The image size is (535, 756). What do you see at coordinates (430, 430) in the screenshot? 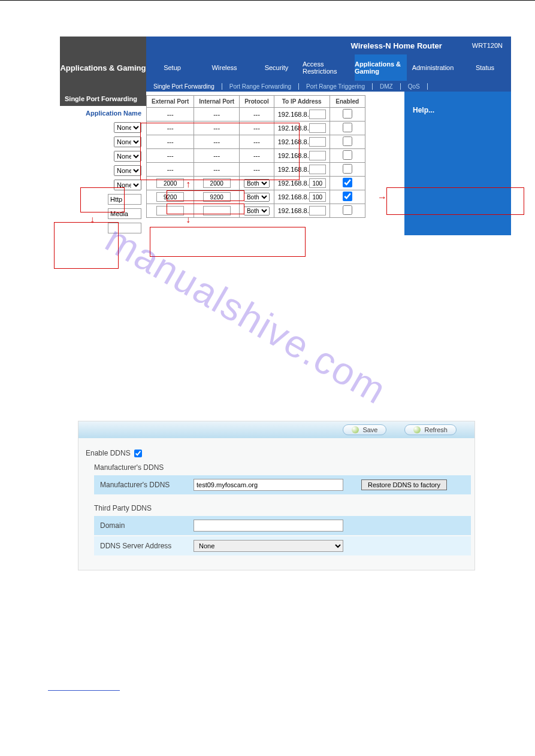
I see `refresh-button: Refresh` at bounding box center [430, 430].